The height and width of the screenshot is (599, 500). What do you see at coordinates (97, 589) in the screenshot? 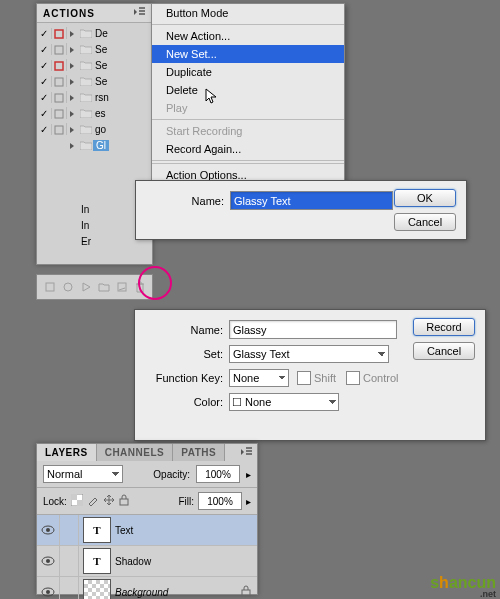
I see `layer-thumb` at bounding box center [97, 589].